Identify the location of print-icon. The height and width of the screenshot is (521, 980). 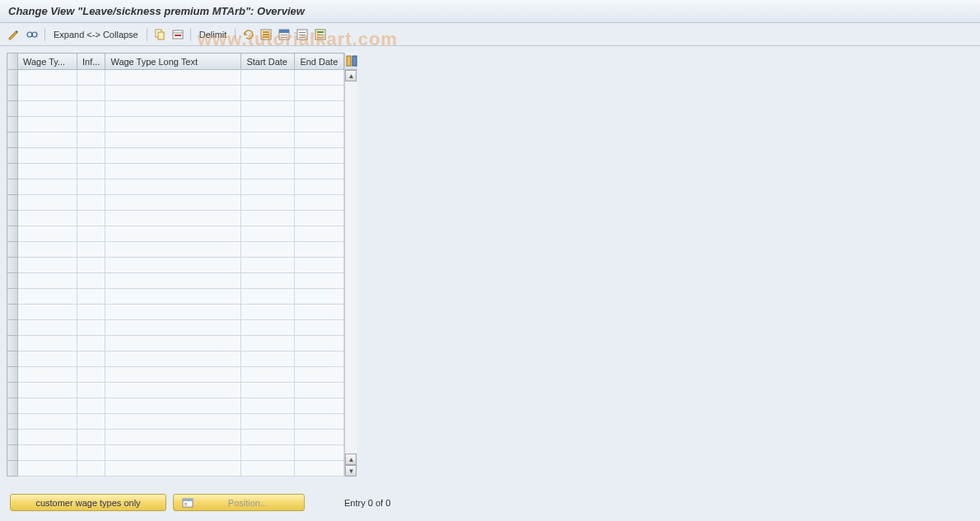
(320, 35).